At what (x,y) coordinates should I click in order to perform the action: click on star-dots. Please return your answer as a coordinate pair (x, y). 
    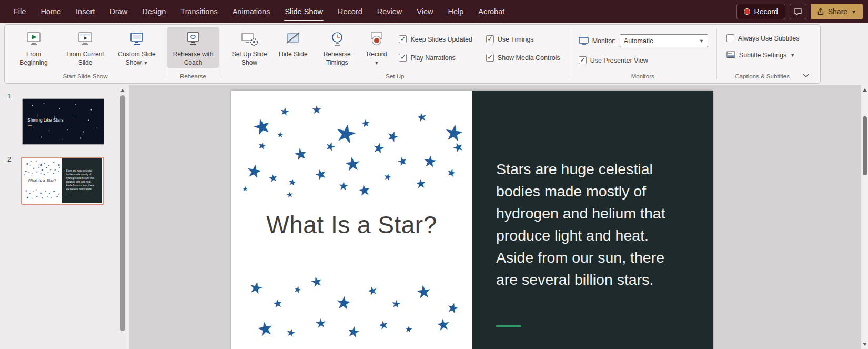
    Looking at the image, I should click on (23, 99).